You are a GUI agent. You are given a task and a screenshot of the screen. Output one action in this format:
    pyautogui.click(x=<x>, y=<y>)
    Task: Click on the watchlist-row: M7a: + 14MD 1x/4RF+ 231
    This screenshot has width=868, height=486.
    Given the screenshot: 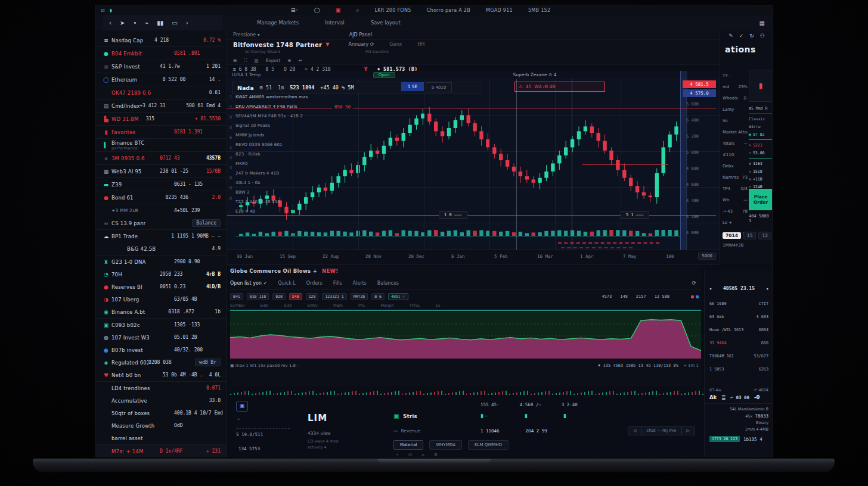 What is the action you would take?
    pyautogui.click(x=161, y=451)
    